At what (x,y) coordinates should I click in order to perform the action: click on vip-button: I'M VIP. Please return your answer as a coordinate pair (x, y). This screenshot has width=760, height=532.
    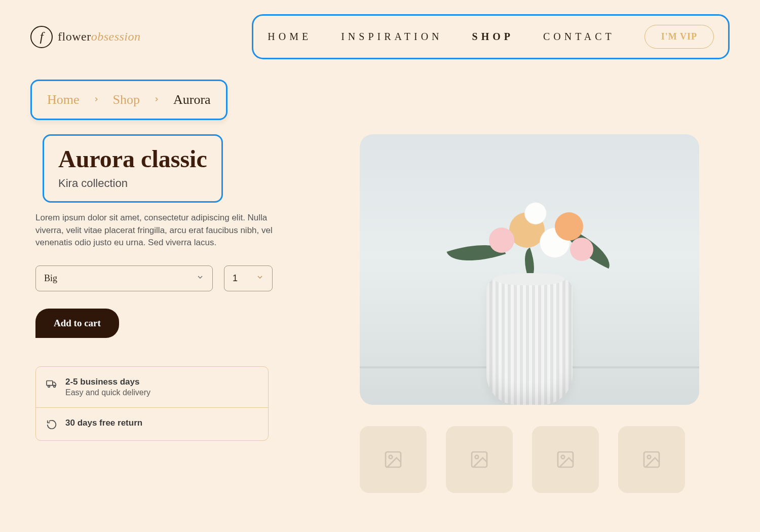
    Looking at the image, I should click on (679, 36).